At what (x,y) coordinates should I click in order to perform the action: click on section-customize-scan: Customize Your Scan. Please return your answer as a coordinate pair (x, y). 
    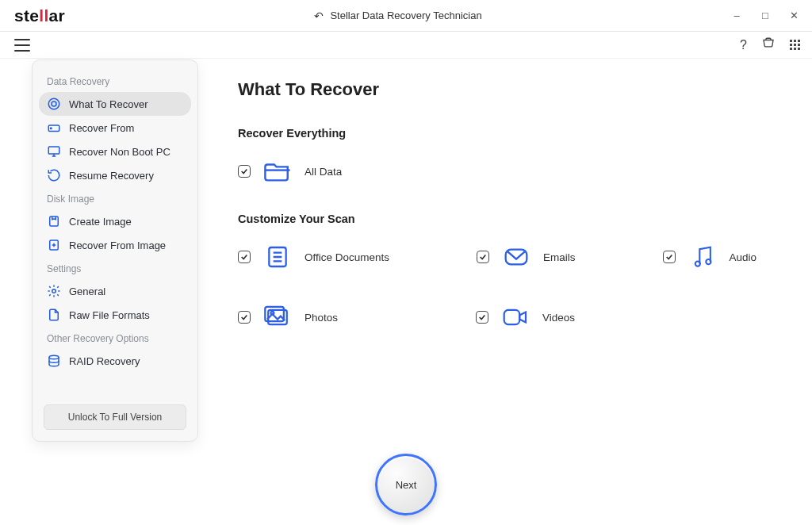
    Looking at the image, I should click on (513, 219).